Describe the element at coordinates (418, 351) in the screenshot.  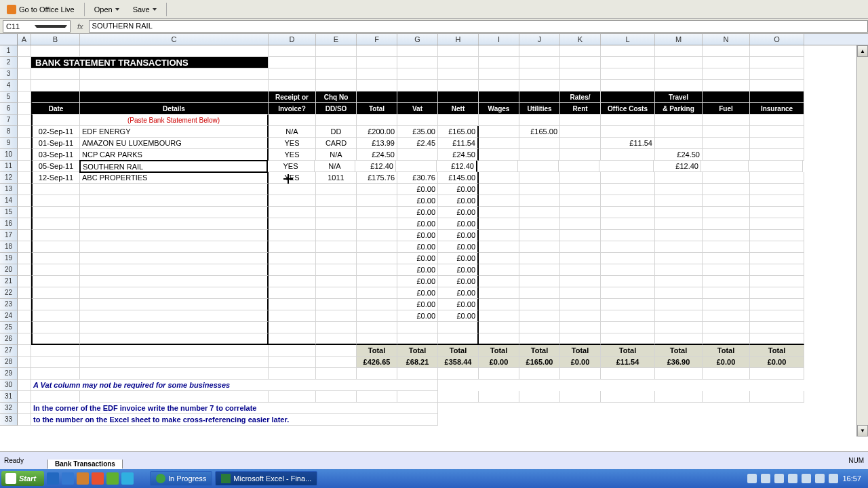
I see `cell: Total` at that location.